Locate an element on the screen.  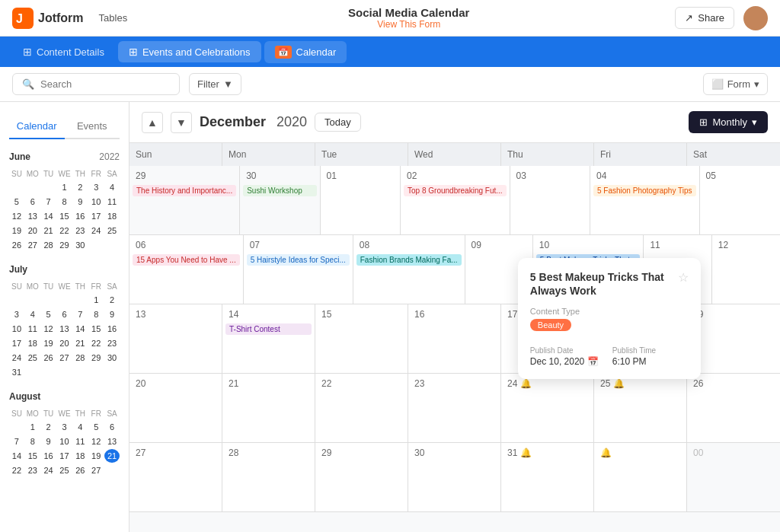
day-header-sa: SA is located at coordinates (112, 174).